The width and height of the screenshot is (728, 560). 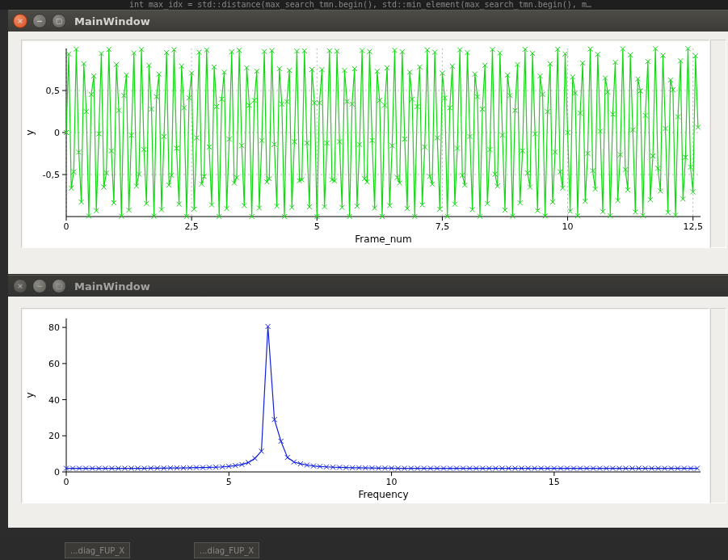 I want to click on svg-text: 60, so click(x=54, y=364).